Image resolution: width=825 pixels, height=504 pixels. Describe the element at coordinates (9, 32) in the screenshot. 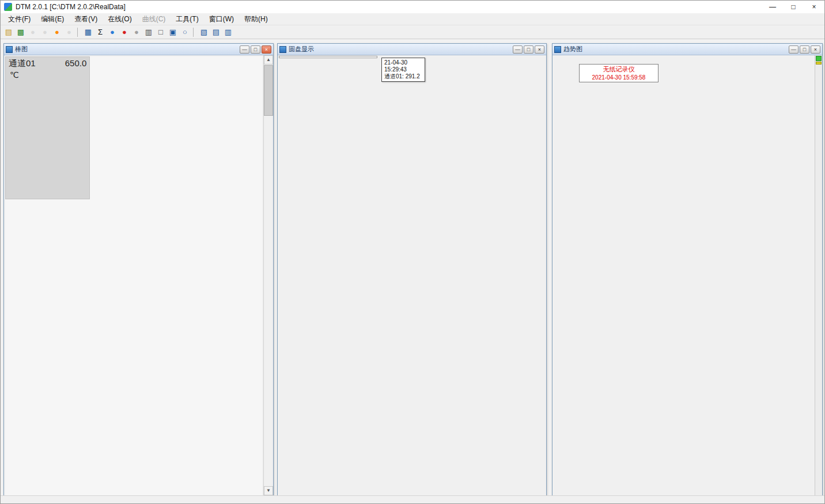

I see `open-icon: ▤` at that location.